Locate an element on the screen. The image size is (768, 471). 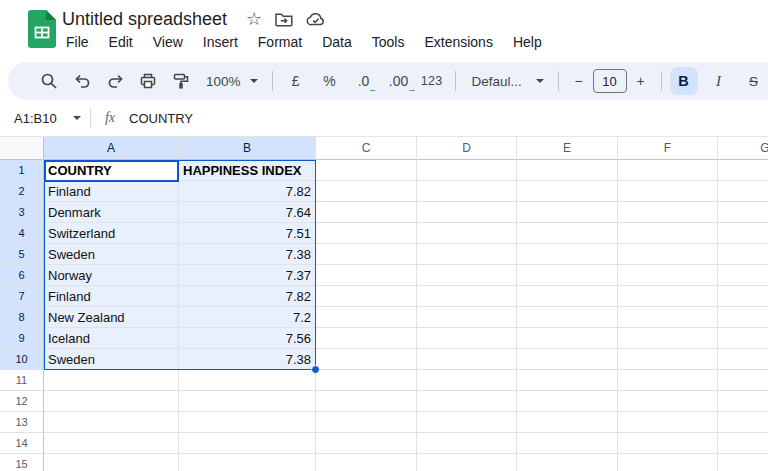
cell-E9 is located at coordinates (568, 338).